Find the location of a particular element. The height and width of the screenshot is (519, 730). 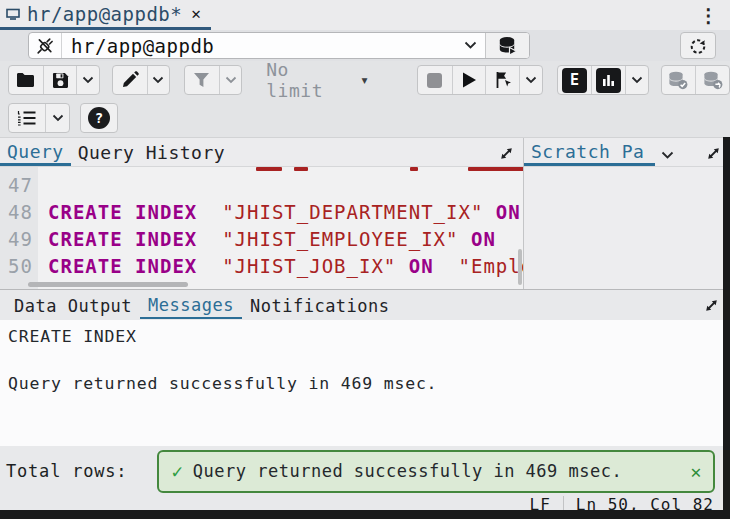

editor-tab-strip: Query Query History is located at coordinates (262, 152).